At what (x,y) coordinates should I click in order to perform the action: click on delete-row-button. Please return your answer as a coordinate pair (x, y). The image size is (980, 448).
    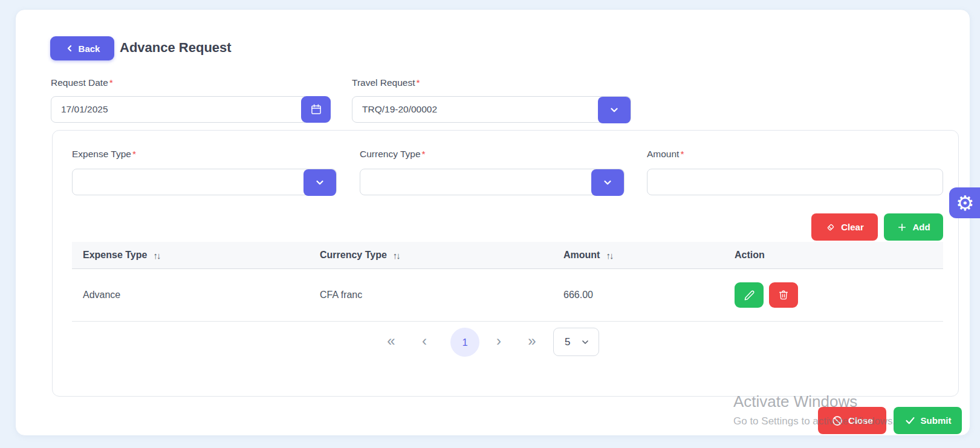
    Looking at the image, I should click on (784, 295).